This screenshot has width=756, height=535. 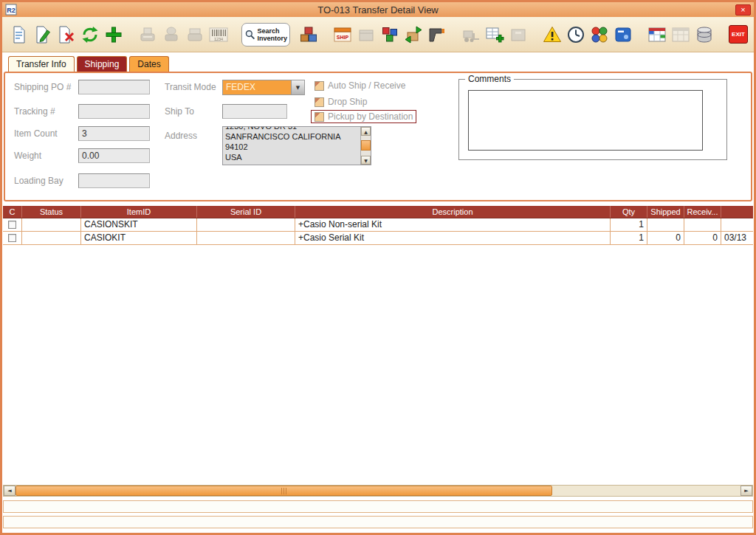 I want to click on plus-icon, so click(x=114, y=35).